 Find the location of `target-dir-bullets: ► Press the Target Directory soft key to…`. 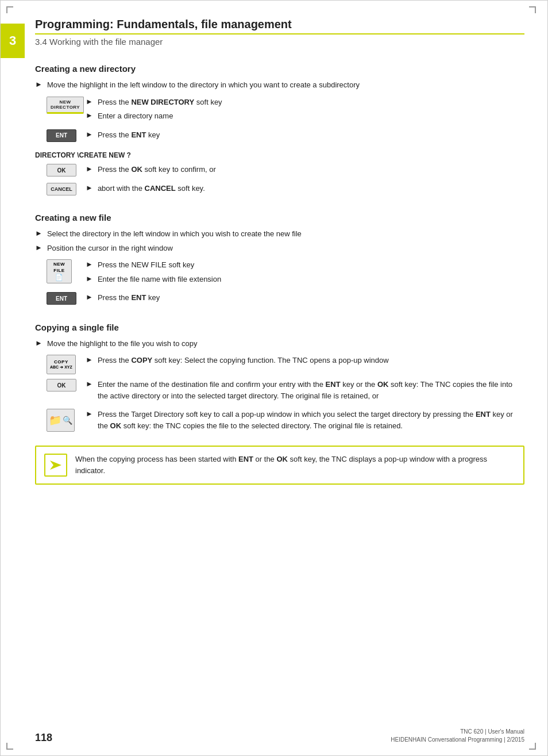

target-dir-bullets: ► Press the Target Directory soft key to… is located at coordinates (305, 421).